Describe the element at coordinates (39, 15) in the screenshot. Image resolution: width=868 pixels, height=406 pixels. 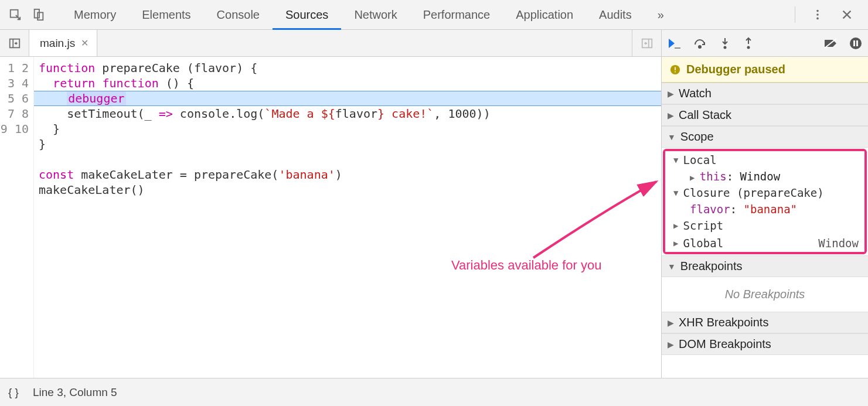
I see `device-toggle-icon` at that location.